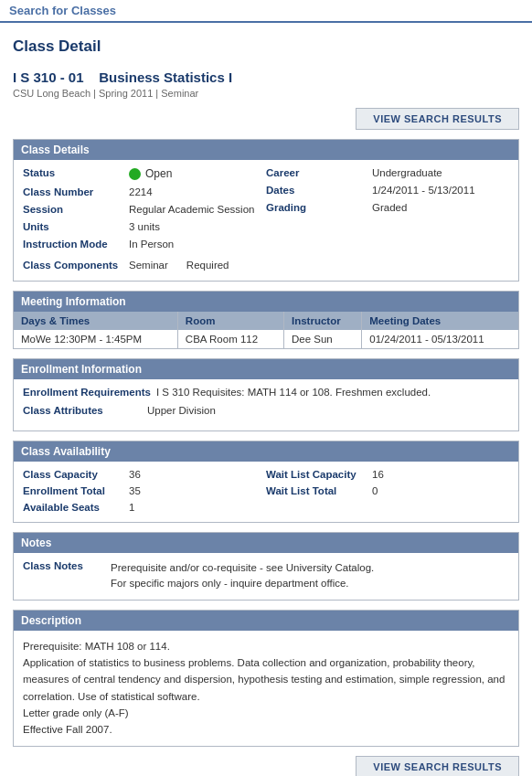 This screenshot has height=776, width=532. What do you see at coordinates (316, 173) in the screenshot?
I see `career-label: Career` at bounding box center [316, 173].